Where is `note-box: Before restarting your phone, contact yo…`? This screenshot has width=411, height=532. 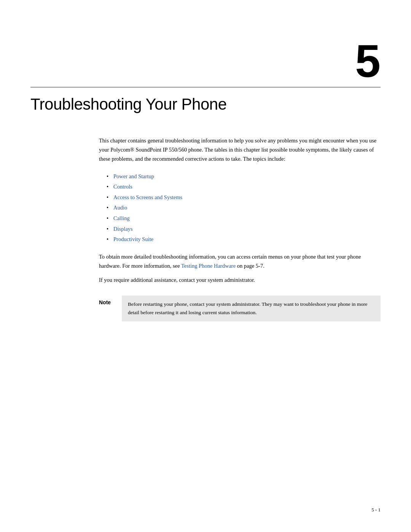
note-box: Before restarting your phone, contact yo… is located at coordinates (251, 308).